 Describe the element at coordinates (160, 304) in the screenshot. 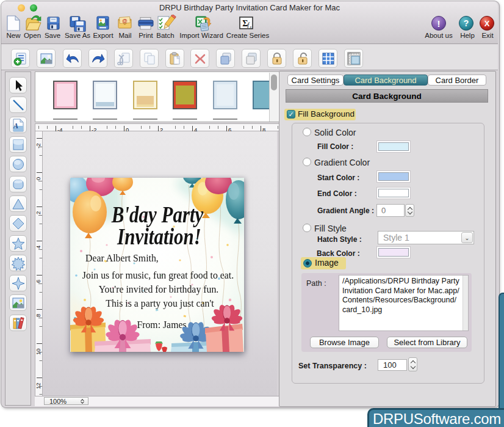

I see `svg-text: This is a party you just can't` at that location.